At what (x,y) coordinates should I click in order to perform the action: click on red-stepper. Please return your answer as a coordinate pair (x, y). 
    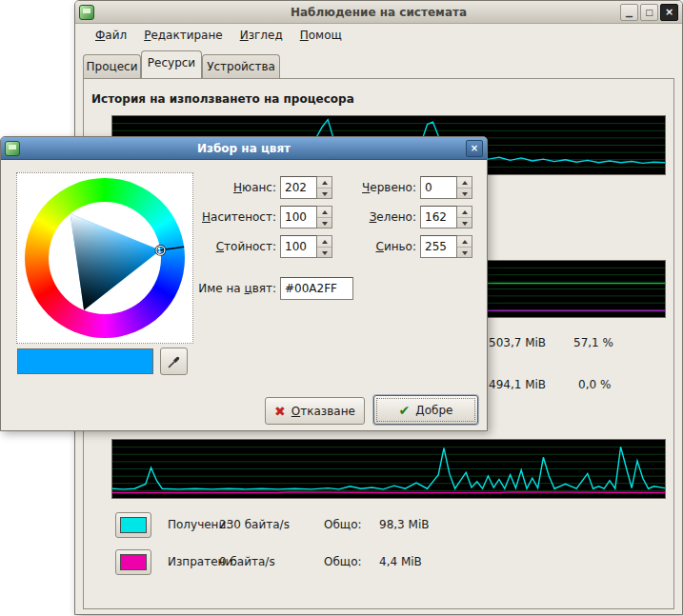
    Looking at the image, I should click on (465, 188).